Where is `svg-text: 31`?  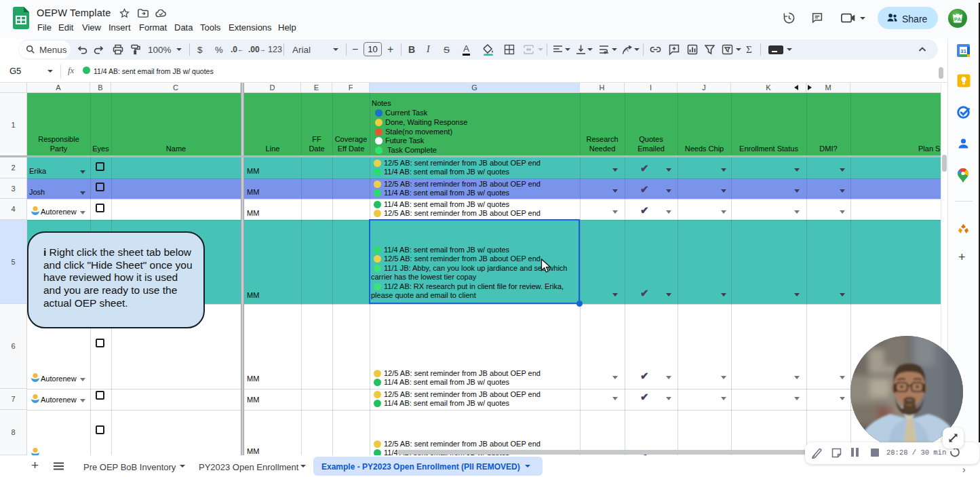 svg-text: 31 is located at coordinates (963, 52).